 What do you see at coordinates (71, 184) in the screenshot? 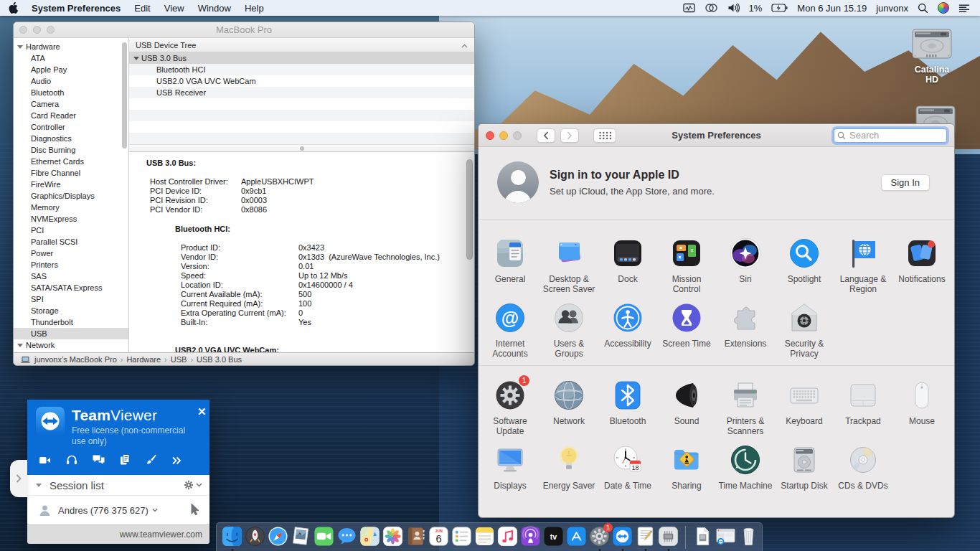
I see `sidebar-item-firewire: FireWire` at bounding box center [71, 184].